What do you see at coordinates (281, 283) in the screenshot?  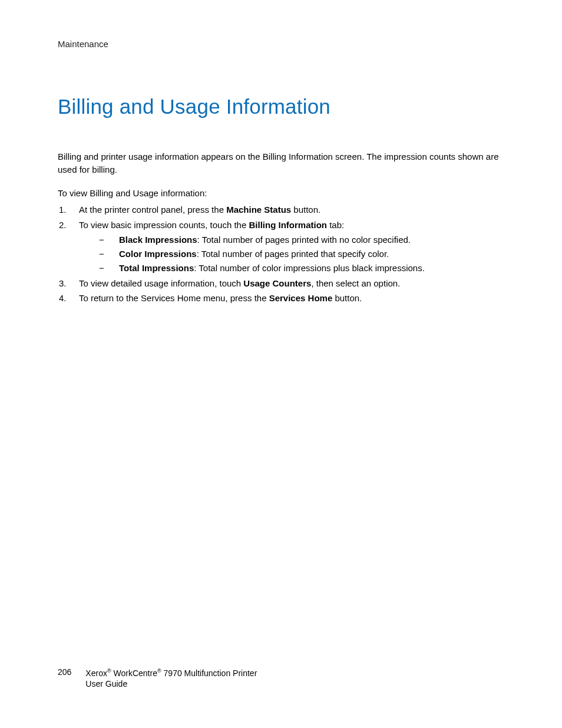 I see `step-3: To view detailed usage information, touc…` at bounding box center [281, 283].